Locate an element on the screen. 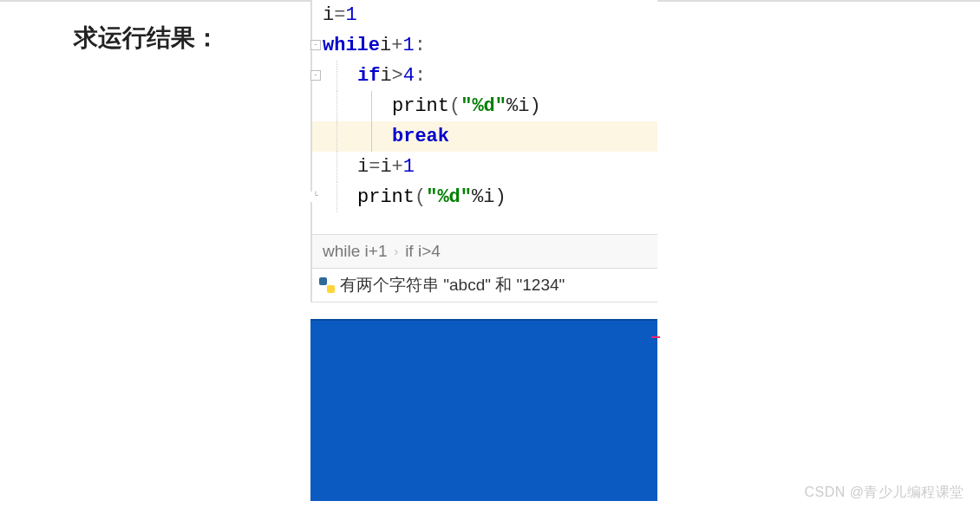 This screenshot has height=514, width=980. code-line-6: i=i+1 is located at coordinates (485, 166).